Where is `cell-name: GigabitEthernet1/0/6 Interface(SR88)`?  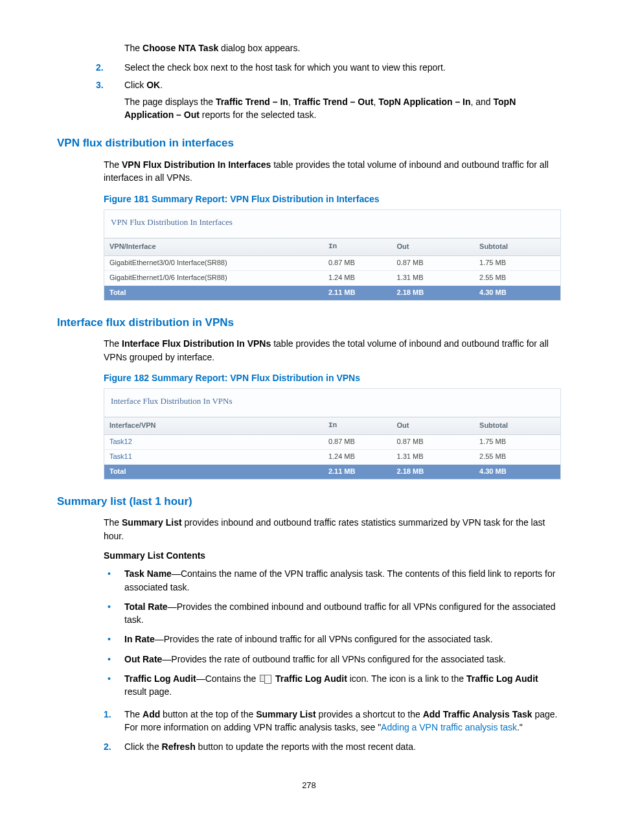 cell-name: GigabitEthernet1/0/6 Interface(SR88) is located at coordinates (214, 277).